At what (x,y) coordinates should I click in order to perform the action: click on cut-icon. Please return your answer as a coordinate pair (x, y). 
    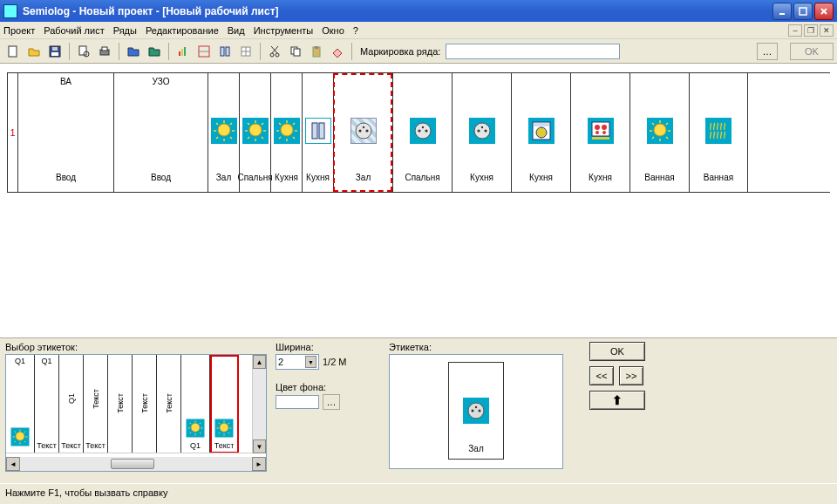
    Looking at the image, I should click on (275, 51).